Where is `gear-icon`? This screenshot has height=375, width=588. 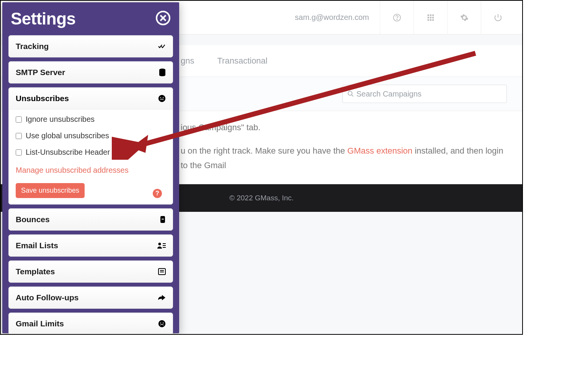
gear-icon is located at coordinates (464, 18).